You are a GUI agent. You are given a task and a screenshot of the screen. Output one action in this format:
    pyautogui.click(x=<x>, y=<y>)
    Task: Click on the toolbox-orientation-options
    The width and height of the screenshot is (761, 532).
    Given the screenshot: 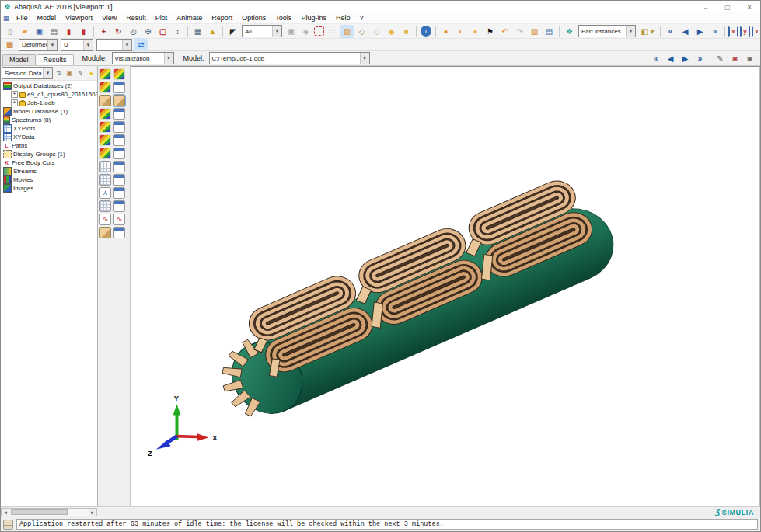 What is the action you would take?
    pyautogui.click(x=120, y=127)
    